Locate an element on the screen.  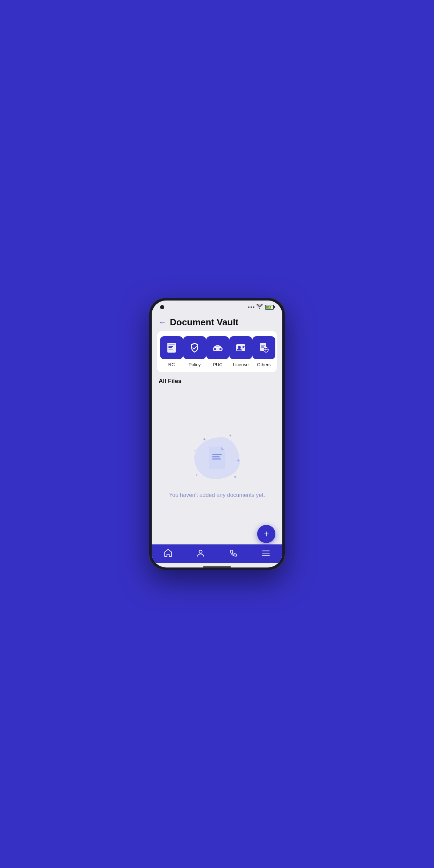
phone-icon is located at coordinates (233, 553).